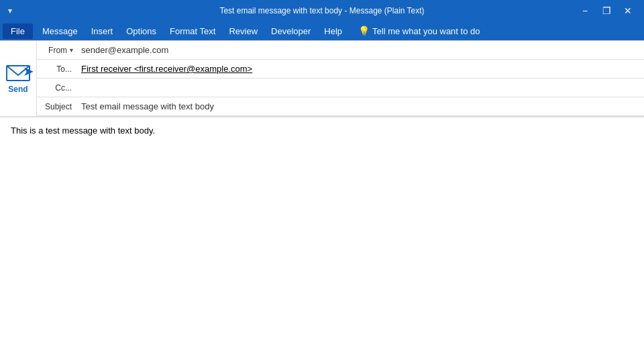 The width and height of the screenshot is (644, 349). I want to click on subject-label: Subject, so click(57, 107).